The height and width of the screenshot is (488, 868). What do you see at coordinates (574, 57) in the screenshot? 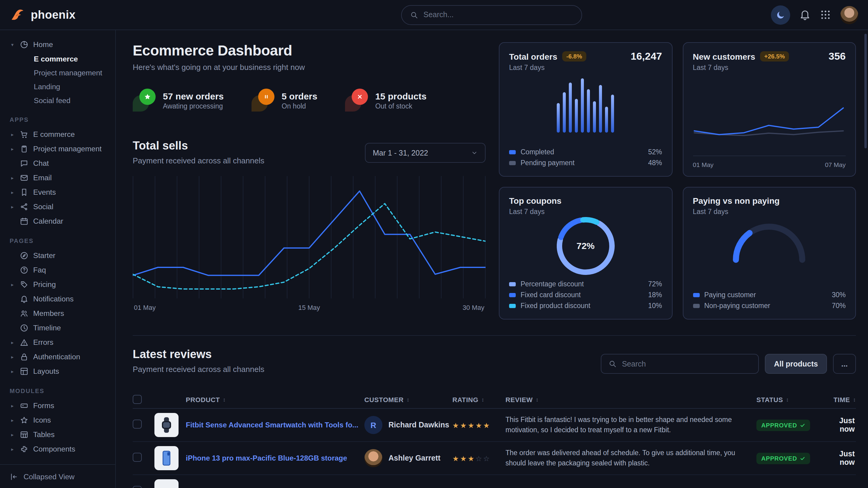
I see `change-badge: -6.8%` at bounding box center [574, 57].